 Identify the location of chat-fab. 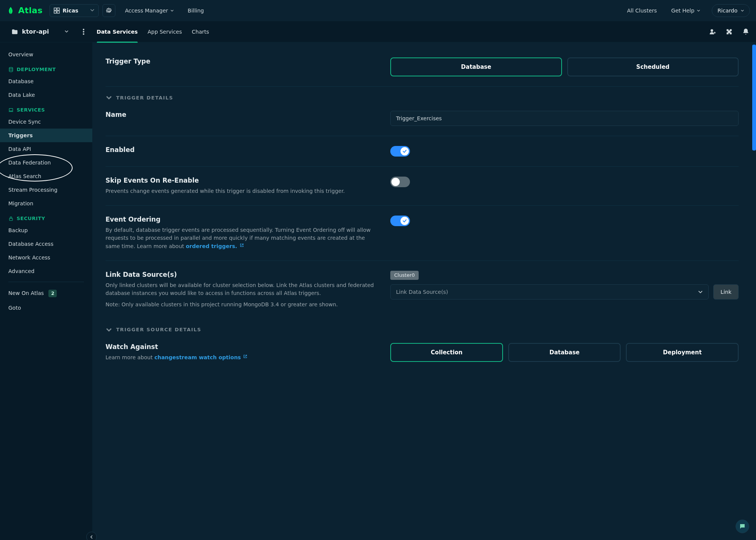
(742, 526).